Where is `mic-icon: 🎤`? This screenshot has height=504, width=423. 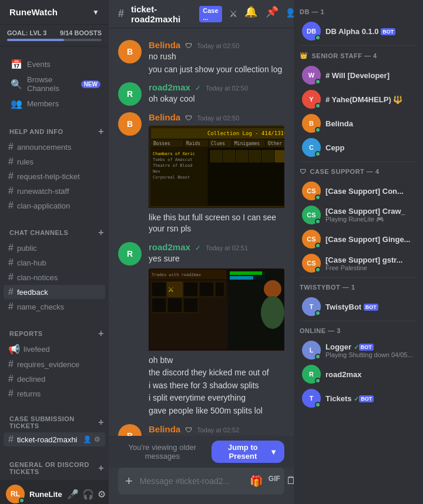 mic-icon: 🎤 is located at coordinates (73, 495).